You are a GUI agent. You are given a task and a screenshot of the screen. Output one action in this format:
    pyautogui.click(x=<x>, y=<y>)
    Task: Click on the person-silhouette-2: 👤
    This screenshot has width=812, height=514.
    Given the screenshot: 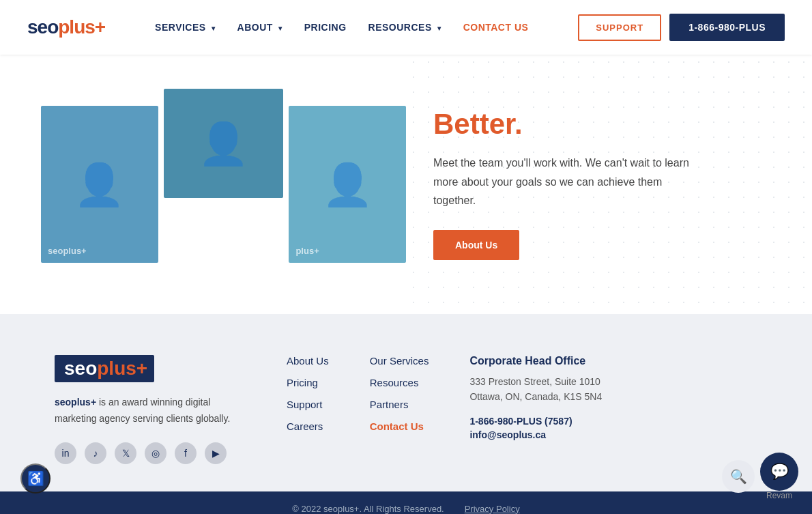 What is the action you would take?
    pyautogui.click(x=224, y=143)
    